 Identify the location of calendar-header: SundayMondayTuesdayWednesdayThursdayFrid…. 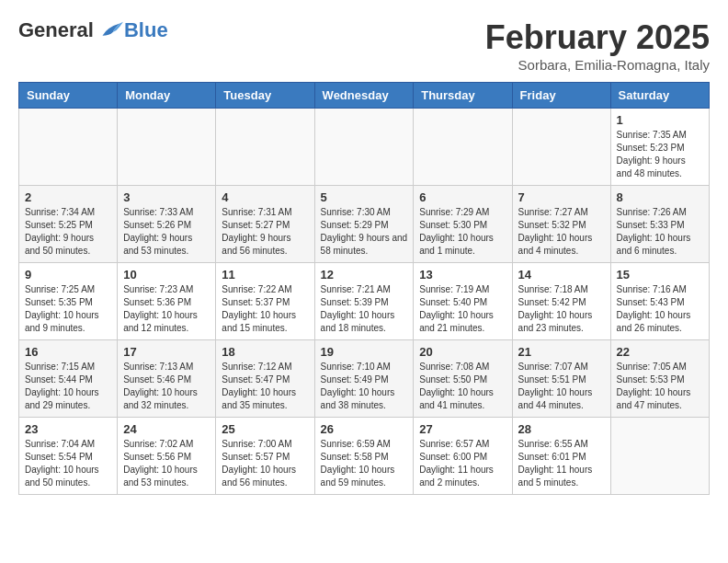
(364, 96).